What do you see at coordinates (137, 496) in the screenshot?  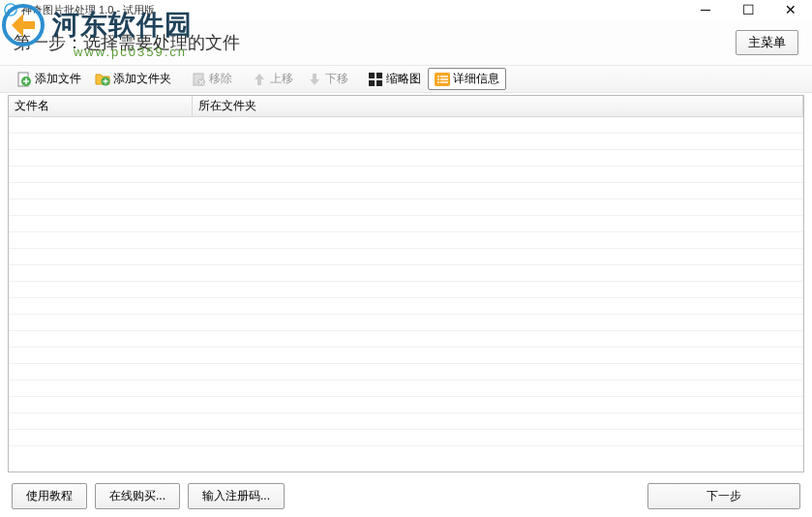 I see `buy-online-button: 在线购买...` at bounding box center [137, 496].